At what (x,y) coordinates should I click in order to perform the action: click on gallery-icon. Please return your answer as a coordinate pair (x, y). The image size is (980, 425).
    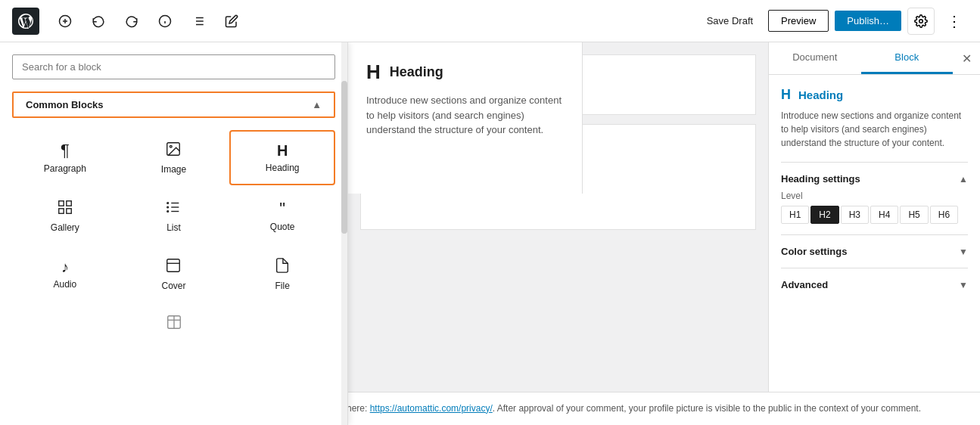
    Looking at the image, I should click on (65, 209).